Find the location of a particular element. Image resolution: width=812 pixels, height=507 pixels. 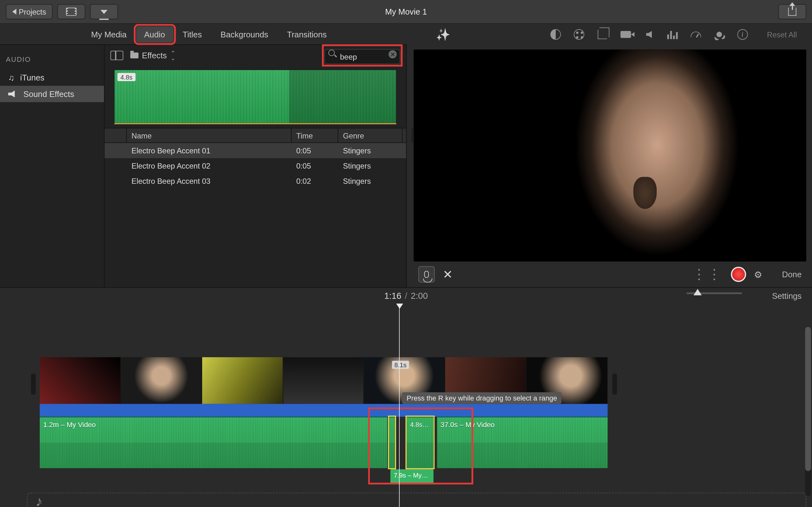

preview-toolbar: ✨ i Reset All is located at coordinates (609, 35).